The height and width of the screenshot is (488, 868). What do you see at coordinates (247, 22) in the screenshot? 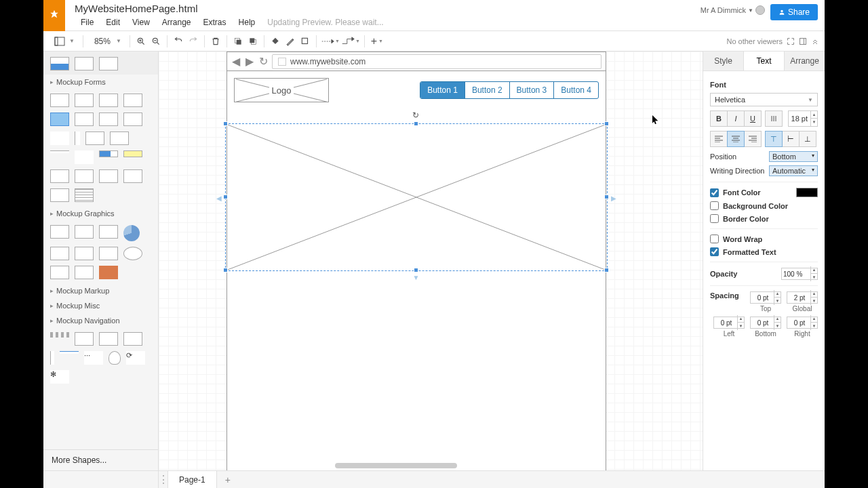
I see `menu-help: Help` at bounding box center [247, 22].